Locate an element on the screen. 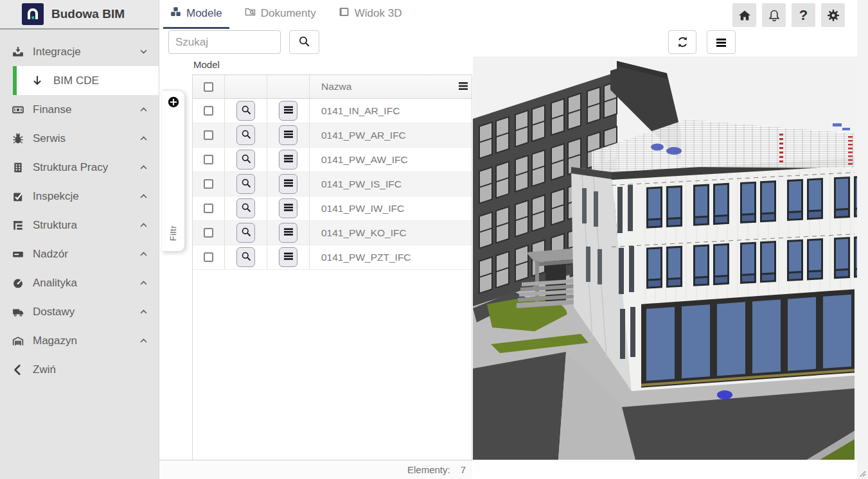 This screenshot has height=479, width=868. help-icon: ? is located at coordinates (803, 15).